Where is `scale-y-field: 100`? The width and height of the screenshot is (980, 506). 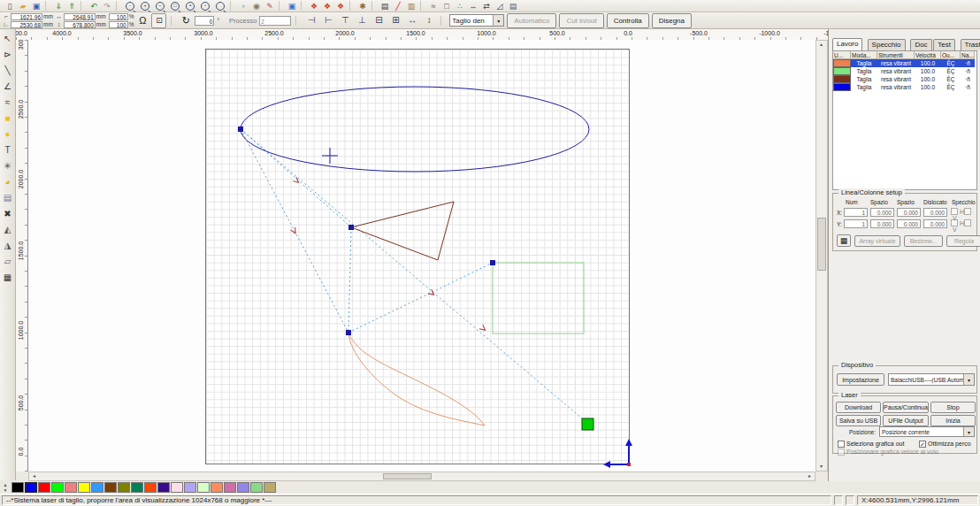
scale-y-field: 100 is located at coordinates (119, 25).